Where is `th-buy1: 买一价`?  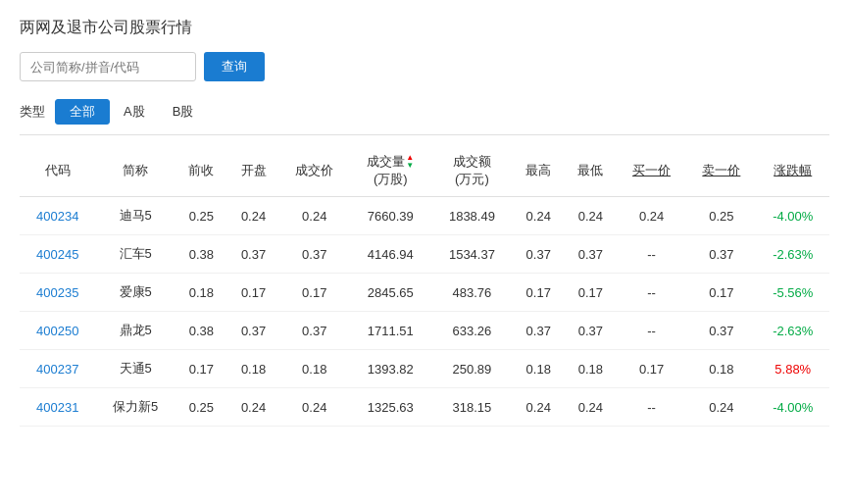 th-buy1: 买一价 is located at coordinates (651, 171).